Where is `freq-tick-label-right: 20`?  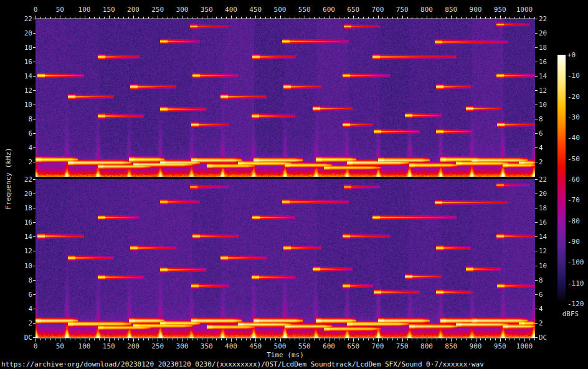 freq-tick-label-right: 20 is located at coordinates (543, 194).